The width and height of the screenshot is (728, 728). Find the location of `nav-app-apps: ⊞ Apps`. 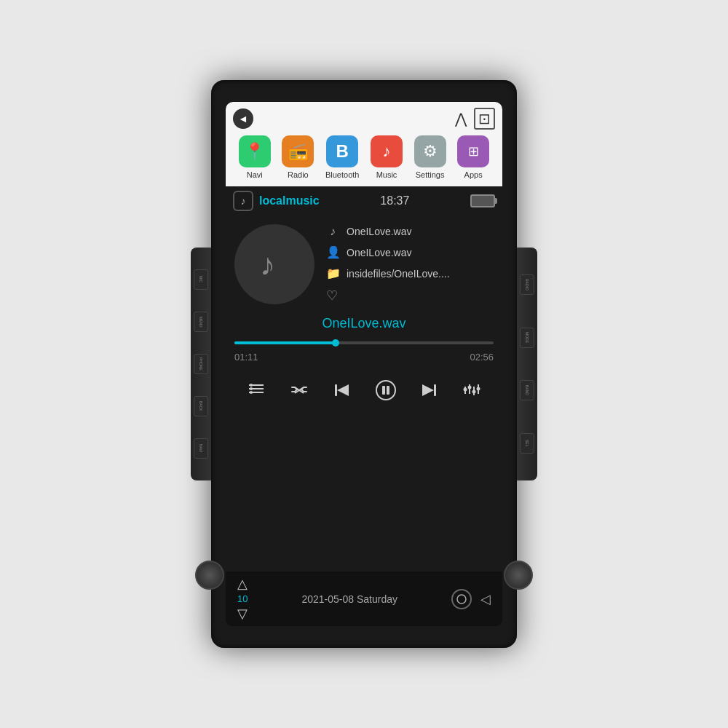

nav-app-apps: ⊞ Apps is located at coordinates (473, 157).